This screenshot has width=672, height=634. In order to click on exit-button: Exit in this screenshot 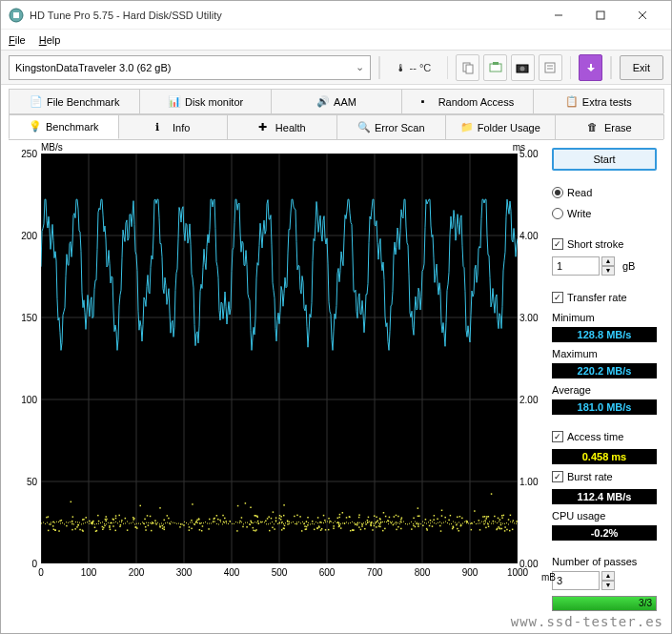, I will do `click(641, 68)`.